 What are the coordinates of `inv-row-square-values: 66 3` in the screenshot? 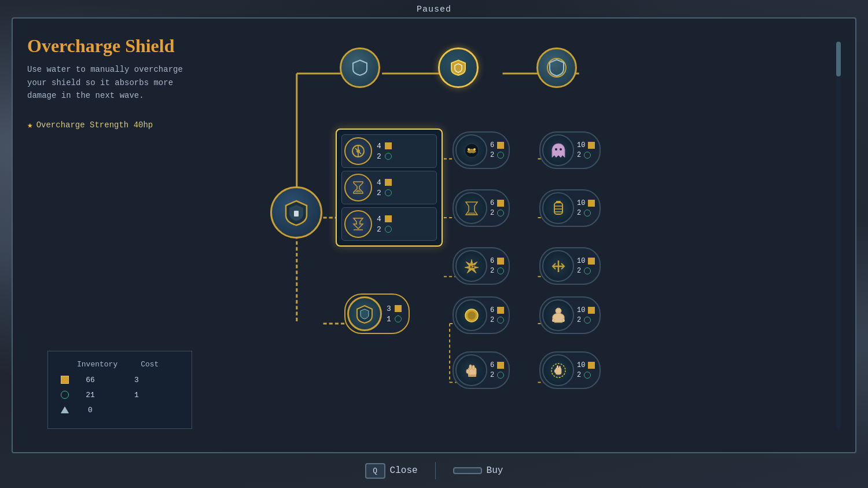 It's located at (113, 380).